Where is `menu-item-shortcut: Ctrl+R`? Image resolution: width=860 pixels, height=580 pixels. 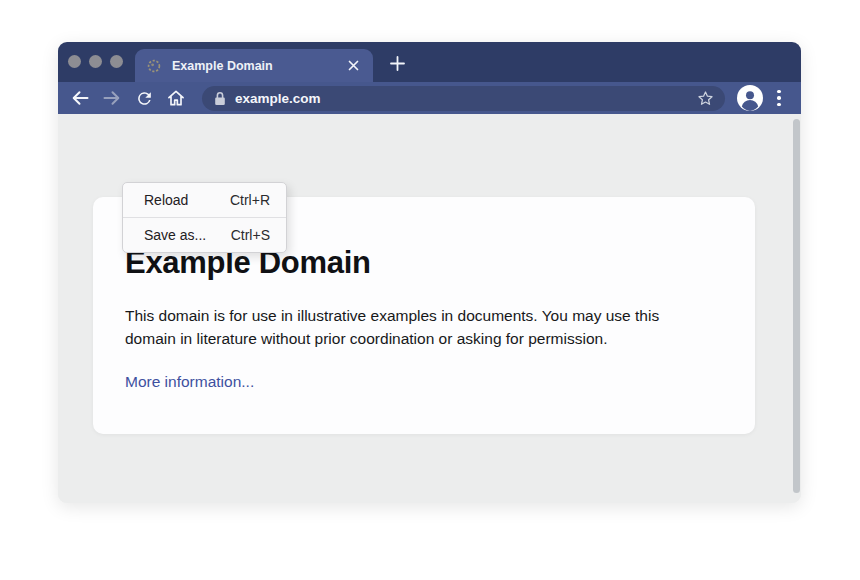 menu-item-shortcut: Ctrl+R is located at coordinates (250, 200).